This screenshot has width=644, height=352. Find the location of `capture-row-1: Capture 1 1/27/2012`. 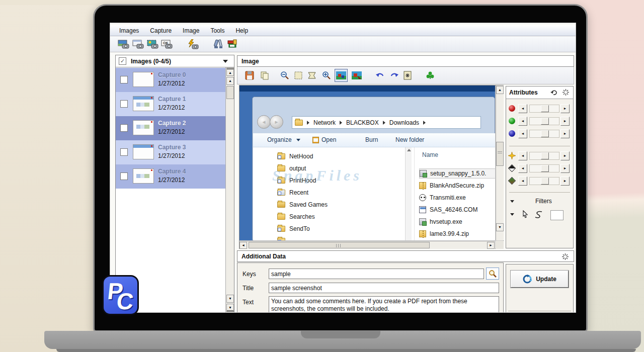

capture-row-1: Capture 1 1/27/2012 is located at coordinates (171, 104).